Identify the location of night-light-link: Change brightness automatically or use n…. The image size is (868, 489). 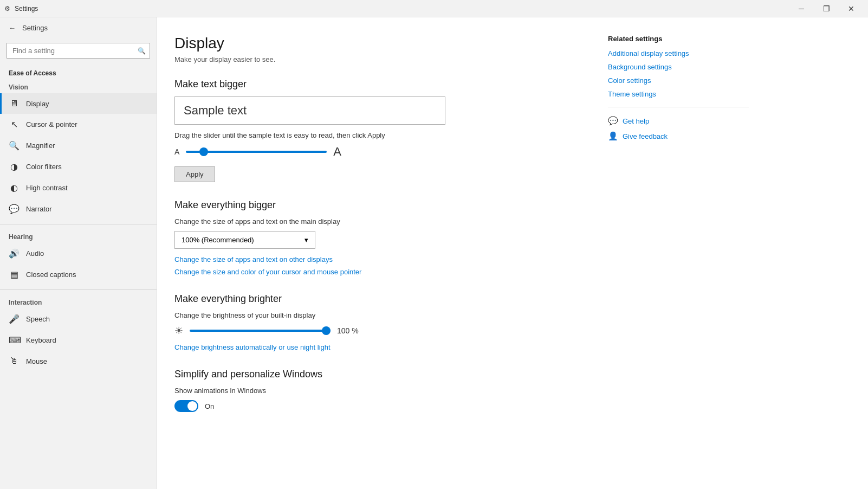
(380, 347).